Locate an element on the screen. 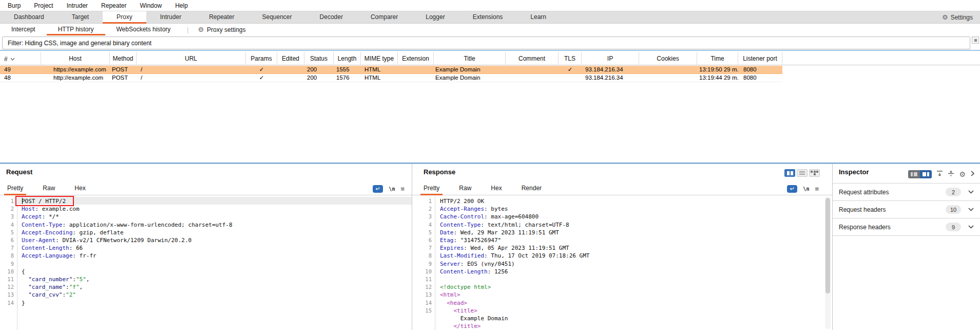  response-editor-icons: ↵ \n ≡ is located at coordinates (803, 189).